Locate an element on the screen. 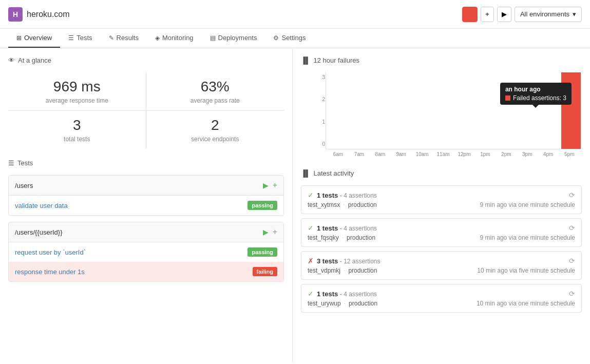  env-label: All environments is located at coordinates (545, 14).